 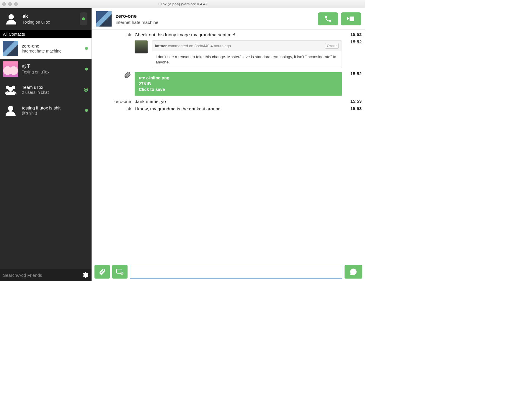 What do you see at coordinates (239, 102) in the screenshot?
I see `message-text: dank meme, yo` at bounding box center [239, 102].